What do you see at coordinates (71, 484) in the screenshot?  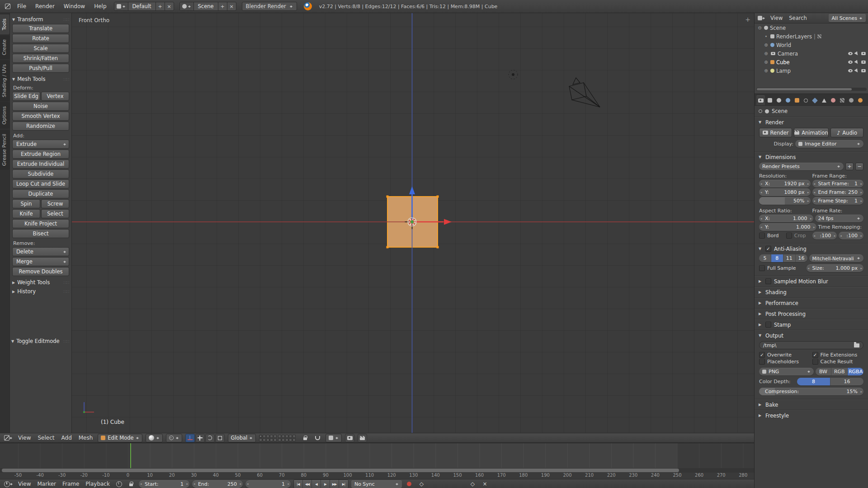 I see `timeline-menu-frame: Frame` at bounding box center [71, 484].